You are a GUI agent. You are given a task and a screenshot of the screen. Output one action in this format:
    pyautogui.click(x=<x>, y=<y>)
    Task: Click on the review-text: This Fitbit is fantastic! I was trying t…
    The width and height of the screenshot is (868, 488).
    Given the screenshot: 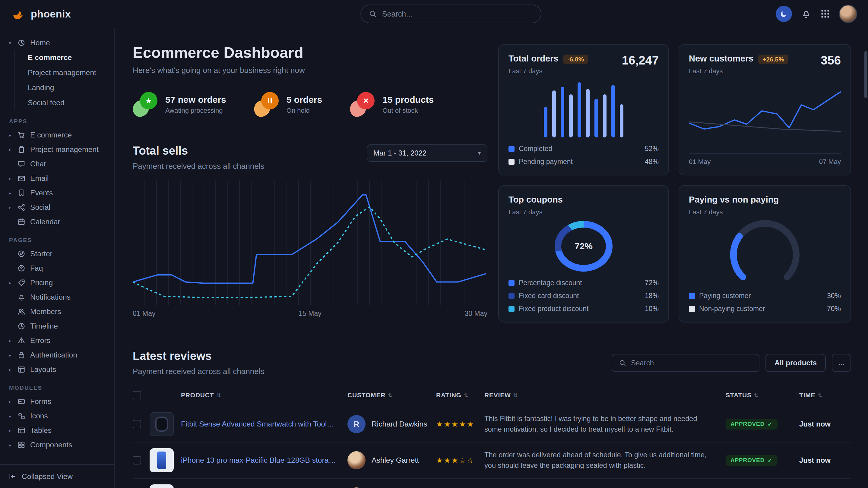 What is the action you would take?
    pyautogui.click(x=605, y=424)
    